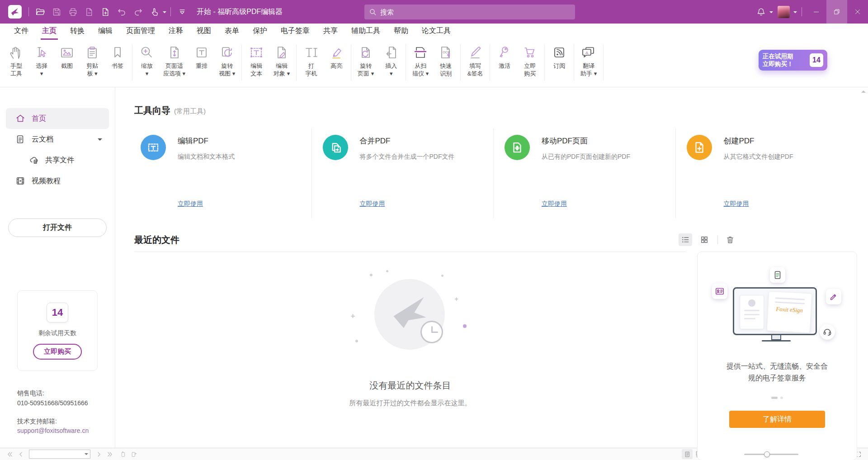 The height and width of the screenshot is (460, 868). What do you see at coordinates (311, 61) in the screenshot?
I see `typewriter-button: 打字机` at bounding box center [311, 61].